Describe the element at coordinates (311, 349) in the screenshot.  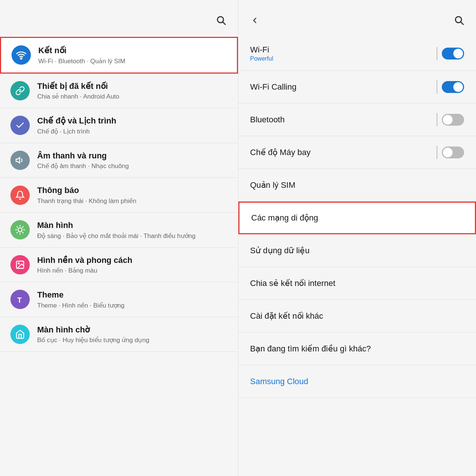
I see `right-item-left-search-prompt: Bạn đang tìm kiếm điều gì khác?` at that location.